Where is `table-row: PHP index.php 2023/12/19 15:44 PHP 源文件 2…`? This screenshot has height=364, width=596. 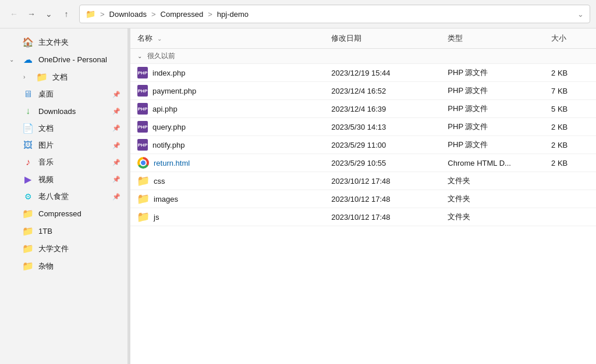
table-row: PHP index.php 2023/12/19 15:44 PHP 源文件 2… is located at coordinates (363, 73).